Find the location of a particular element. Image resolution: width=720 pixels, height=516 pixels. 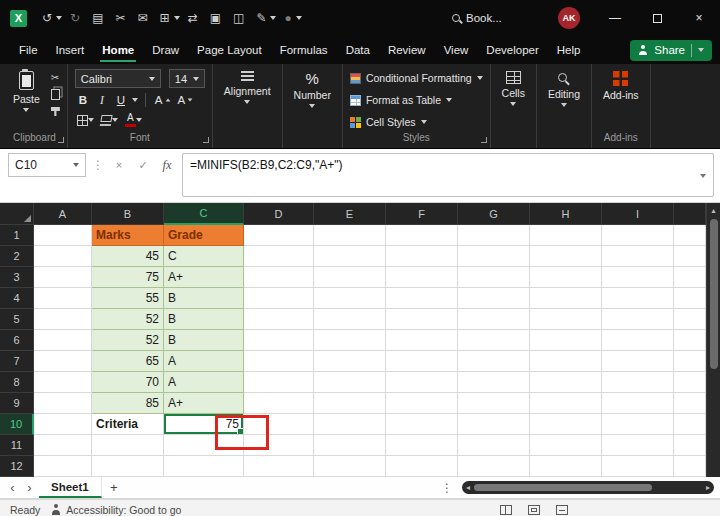

search-box: Book... is located at coordinates (477, 18).